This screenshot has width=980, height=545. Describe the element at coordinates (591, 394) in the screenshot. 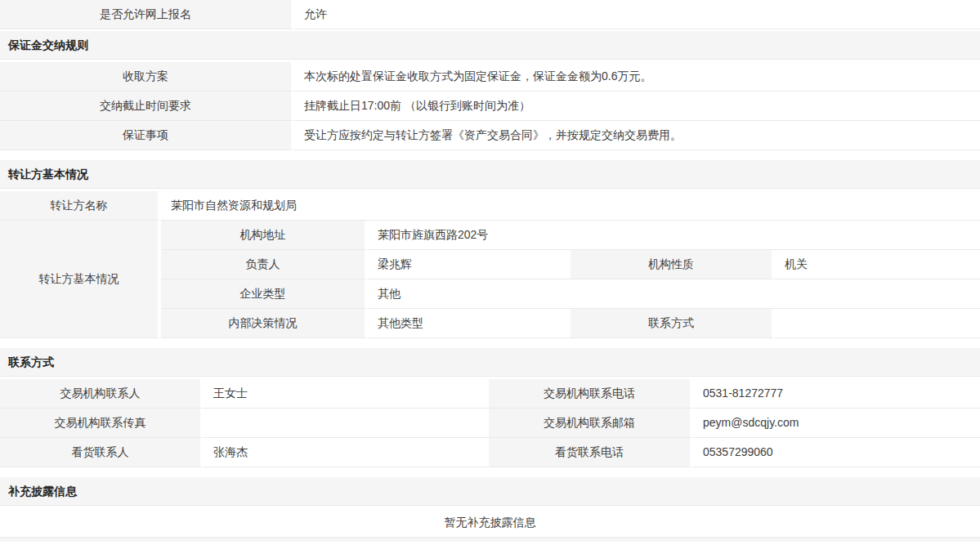

I see `field-label-agency-contact-phone: 交易机构联系电话` at that location.